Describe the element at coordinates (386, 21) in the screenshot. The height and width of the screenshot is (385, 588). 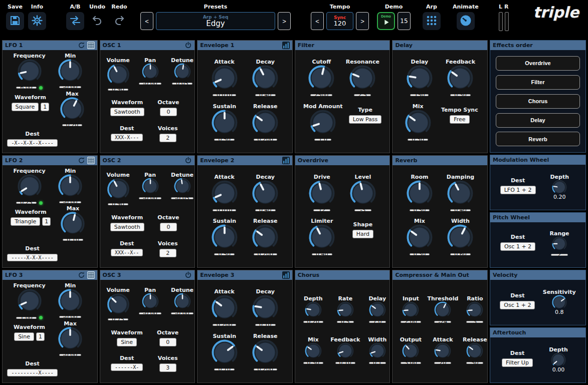
I see `demo-play-button: Demo` at that location.